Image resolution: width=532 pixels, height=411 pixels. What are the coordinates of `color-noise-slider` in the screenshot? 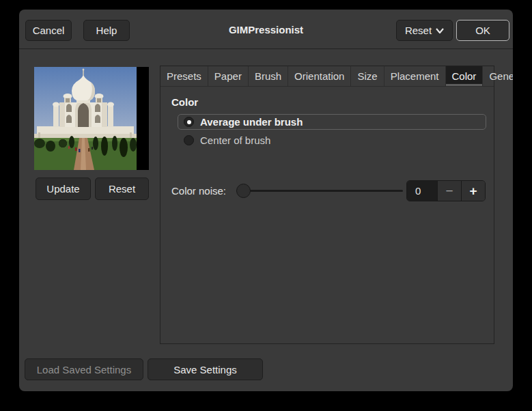 It's located at (320, 191).